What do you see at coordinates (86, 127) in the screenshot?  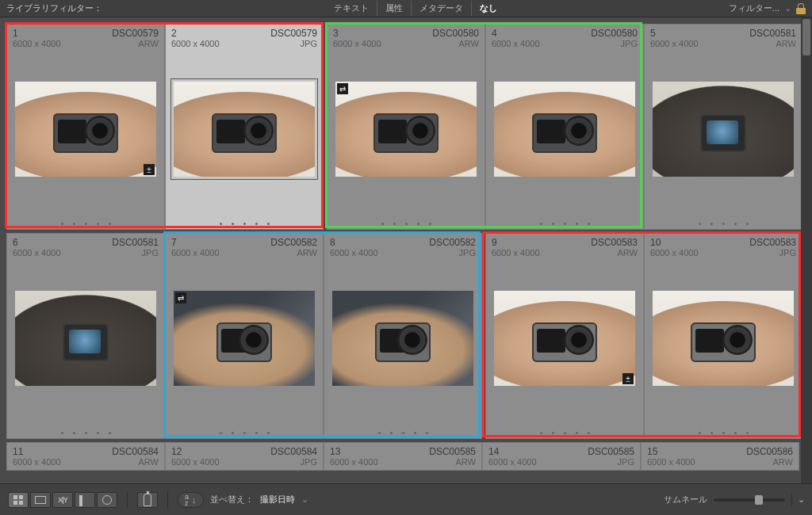 I see `grid-cell: 1DSC005796000 x 4000ARW±` at bounding box center [86, 127].